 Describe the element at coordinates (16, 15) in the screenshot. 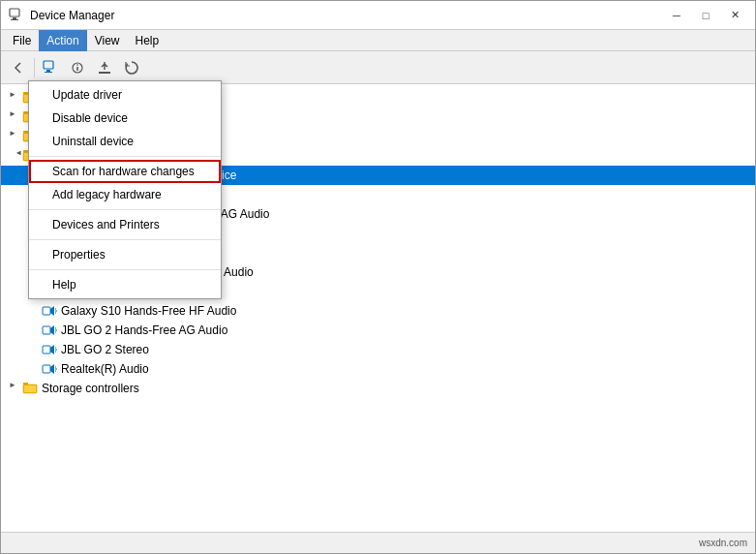

I see `app-icon` at that location.